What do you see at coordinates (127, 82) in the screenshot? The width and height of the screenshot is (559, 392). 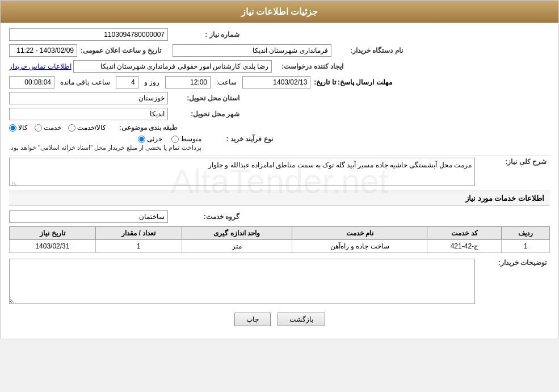 I see `deadline-days-input` at bounding box center [127, 82].